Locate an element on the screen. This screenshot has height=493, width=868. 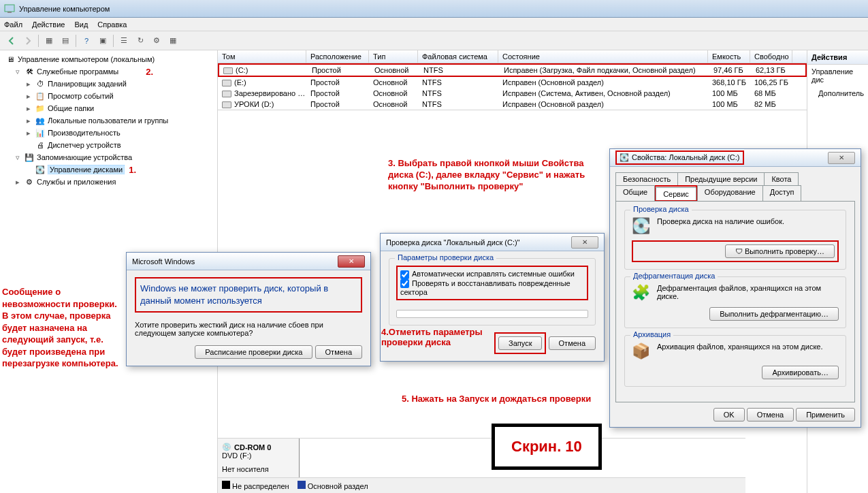
actions-item: Управление дис is located at coordinates (837, 76).